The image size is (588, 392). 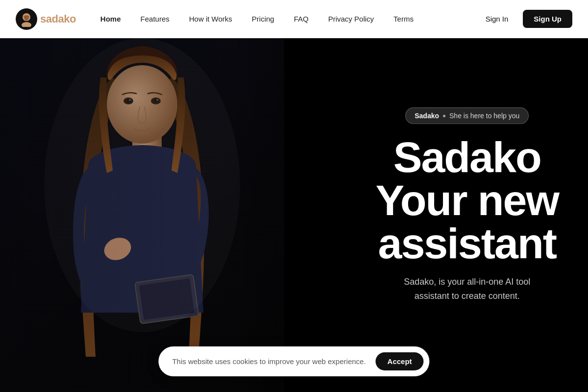 I want to click on hero-badge: Sadako She is here to help you, so click(x=467, y=116).